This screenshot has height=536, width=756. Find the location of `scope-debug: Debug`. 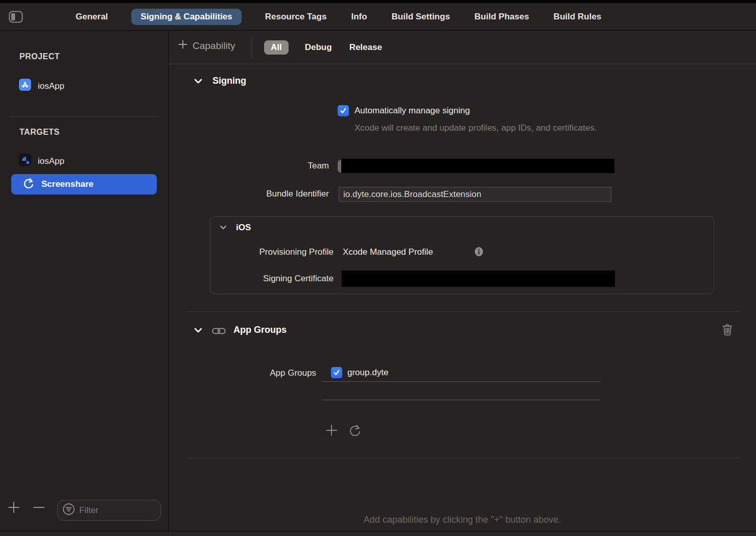

scope-debug: Debug is located at coordinates (319, 47).